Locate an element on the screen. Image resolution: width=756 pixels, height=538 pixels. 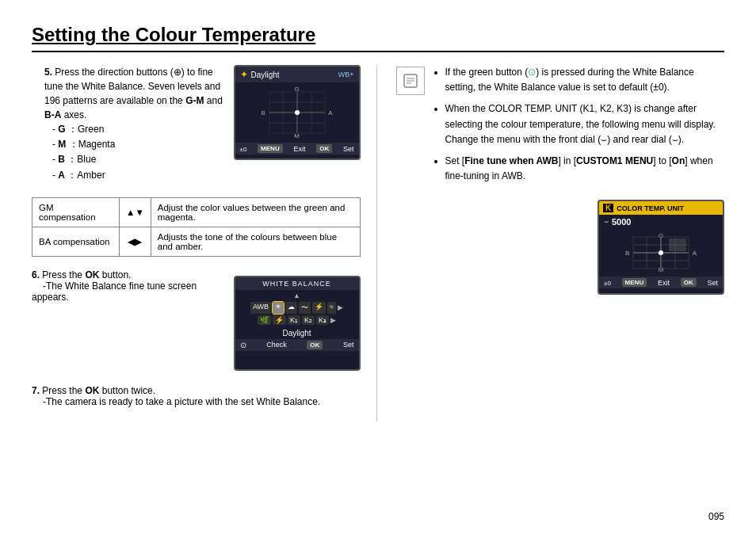
ct-crosshair-grid: G M B A is located at coordinates (661, 253).